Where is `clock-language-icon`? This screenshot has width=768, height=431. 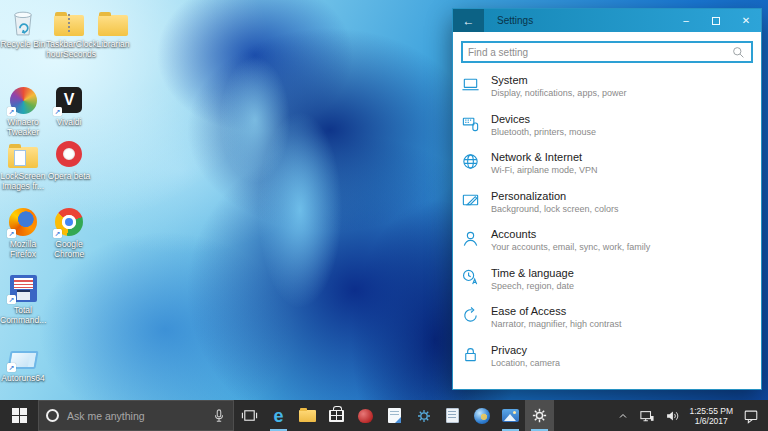
clock-language-icon is located at coordinates (476, 286).